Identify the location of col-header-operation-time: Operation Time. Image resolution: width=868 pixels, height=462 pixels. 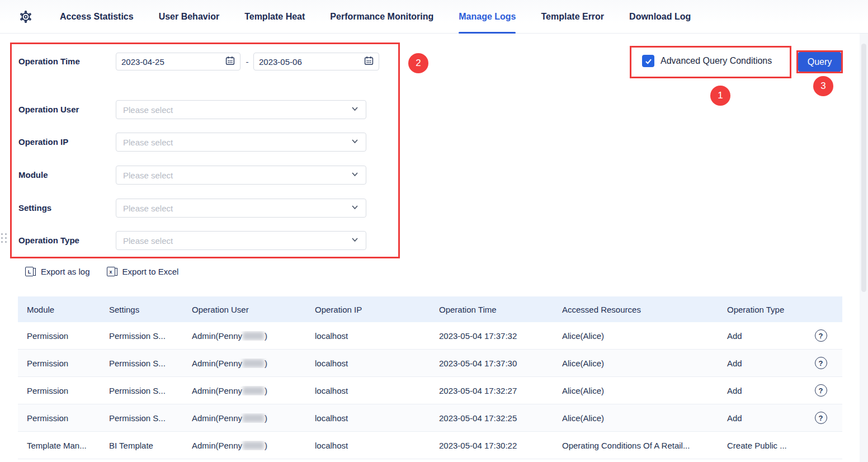
(492, 310).